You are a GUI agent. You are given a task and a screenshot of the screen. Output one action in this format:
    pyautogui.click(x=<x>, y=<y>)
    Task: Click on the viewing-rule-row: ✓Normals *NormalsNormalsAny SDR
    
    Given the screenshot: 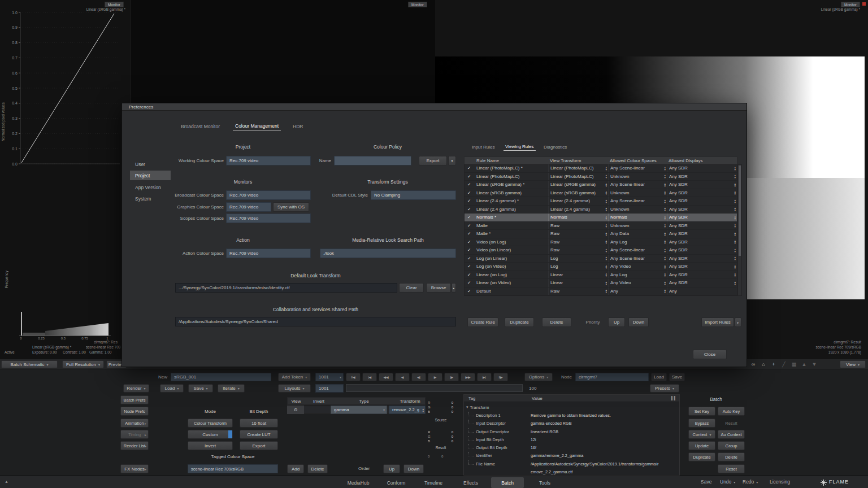 What is the action you would take?
    pyautogui.click(x=601, y=218)
    